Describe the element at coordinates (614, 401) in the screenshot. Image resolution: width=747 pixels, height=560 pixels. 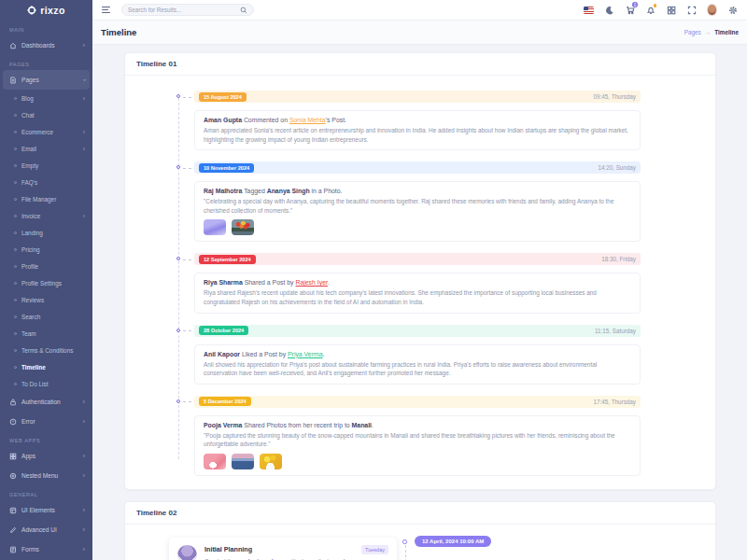
I see `entry-time: 17:45, Thursday` at that location.